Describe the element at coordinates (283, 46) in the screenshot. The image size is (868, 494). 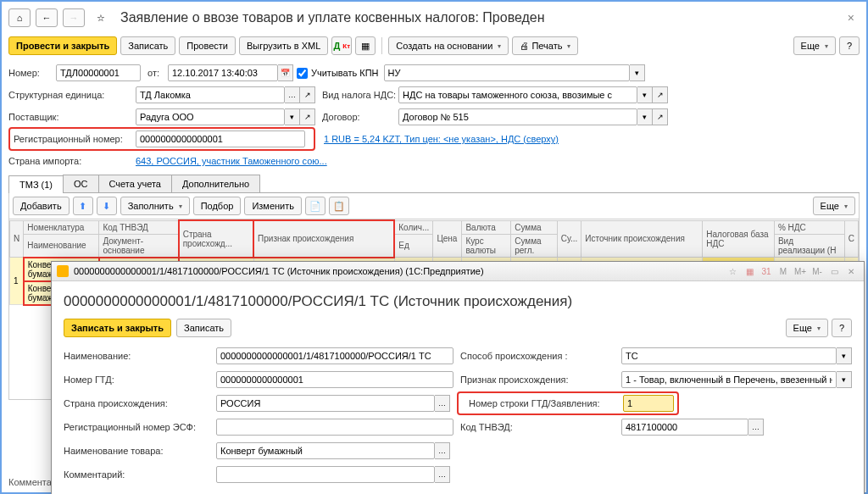
I see `export-xml-button: Выгрузить в XML` at that location.